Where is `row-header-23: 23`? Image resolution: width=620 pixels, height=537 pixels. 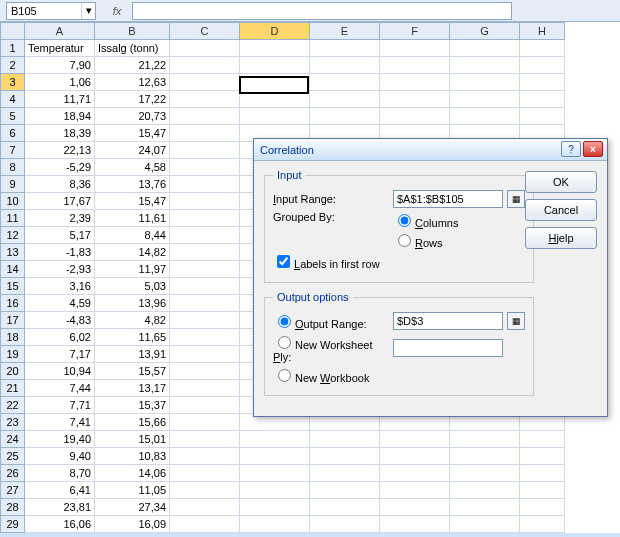
row-header-23: 23 is located at coordinates (13, 422).